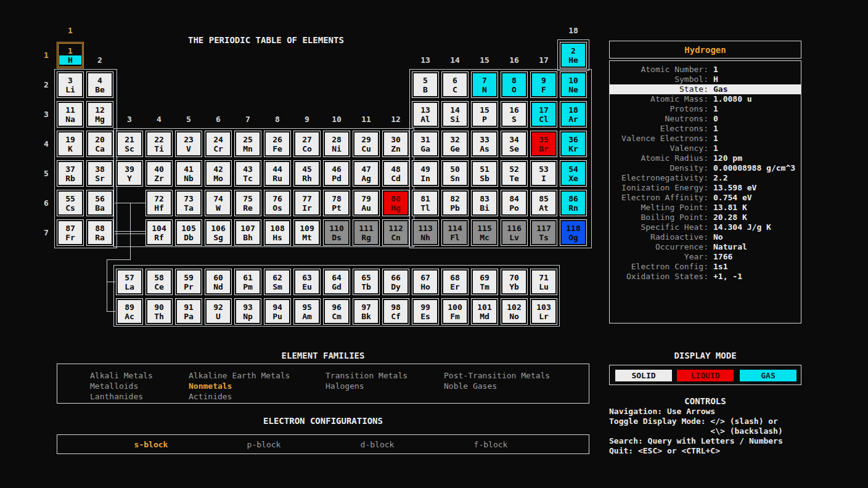  Describe the element at coordinates (366, 203) in the screenshot. I see `element-cell-au: 79Au` at that location.